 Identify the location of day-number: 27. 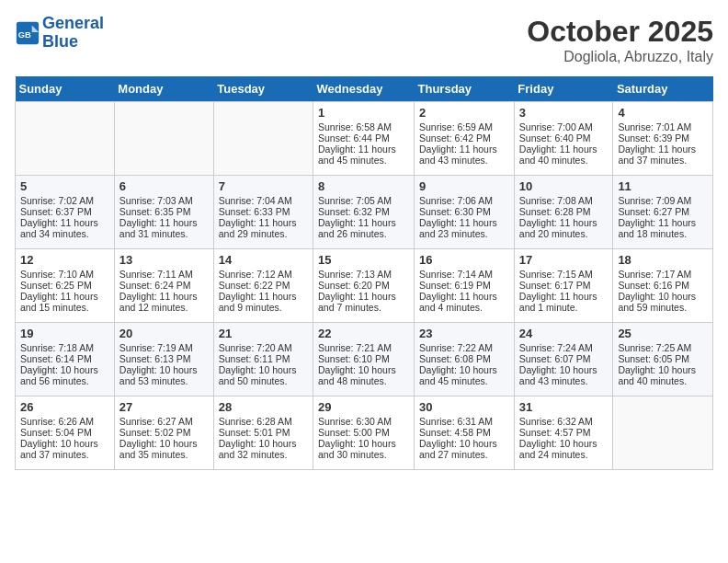
(164, 407).